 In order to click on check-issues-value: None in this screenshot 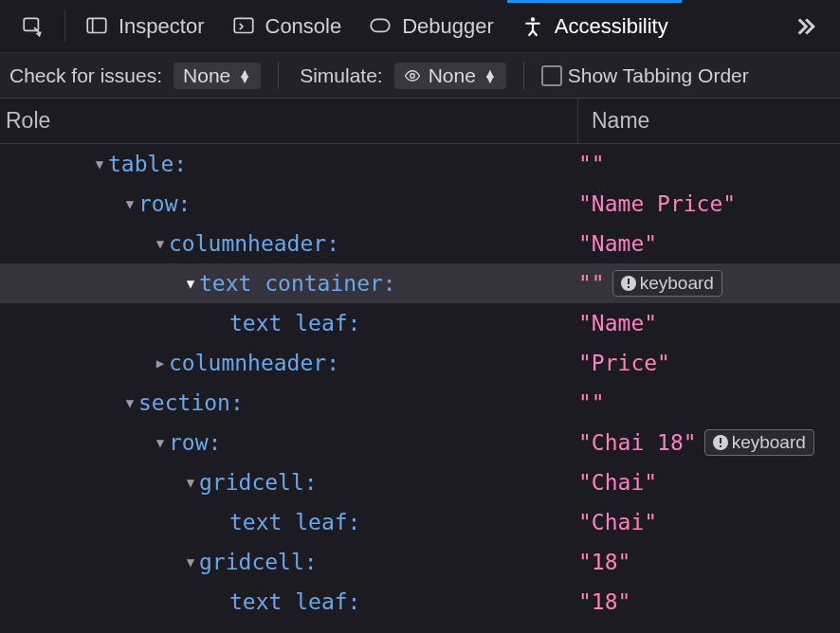, I will do `click(207, 76)`.